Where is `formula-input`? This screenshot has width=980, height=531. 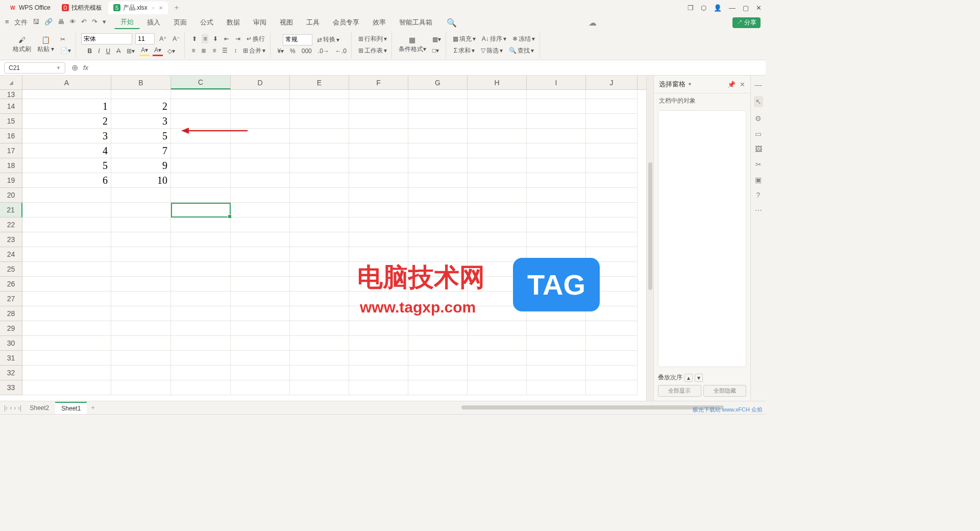
formula-input is located at coordinates (429, 68).